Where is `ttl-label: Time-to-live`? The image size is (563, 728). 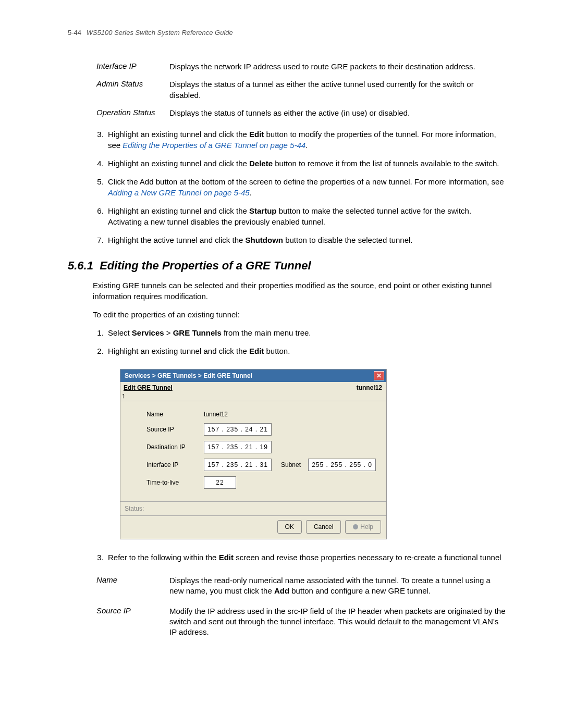
ttl-label: Time-to-live is located at coordinates (175, 483).